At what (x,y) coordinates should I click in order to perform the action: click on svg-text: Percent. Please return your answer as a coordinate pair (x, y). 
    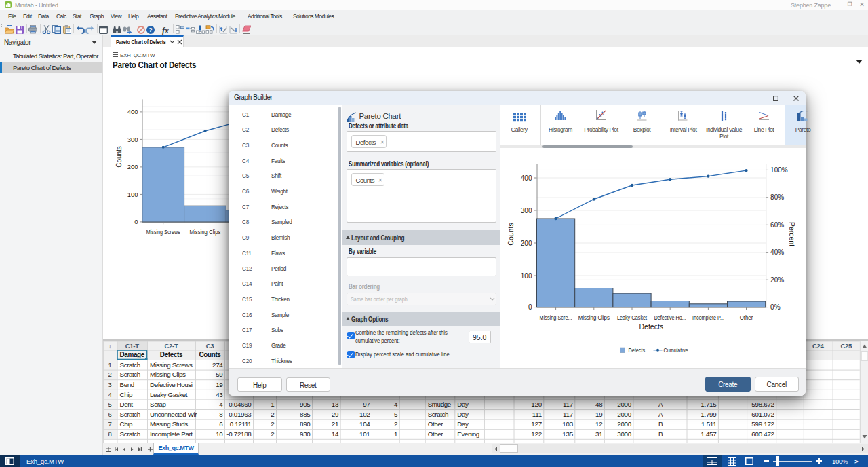
    Looking at the image, I should click on (792, 234).